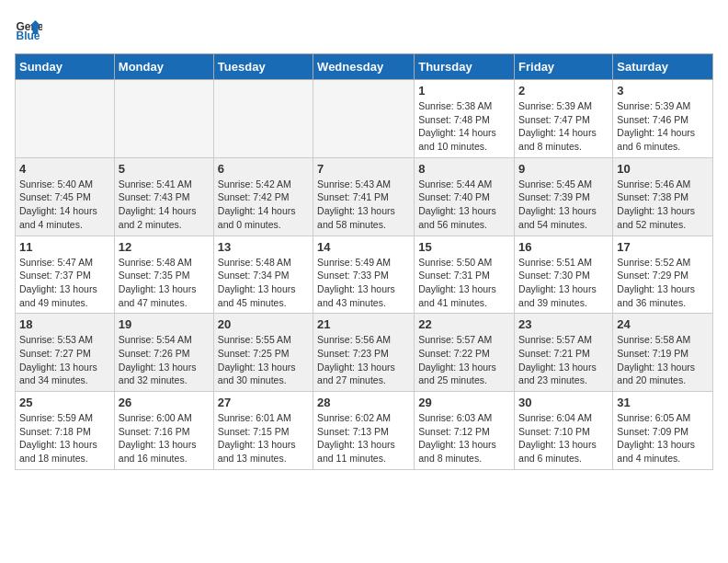 This screenshot has height=563, width=728. Describe the element at coordinates (64, 169) in the screenshot. I see `day-number: 4` at that location.